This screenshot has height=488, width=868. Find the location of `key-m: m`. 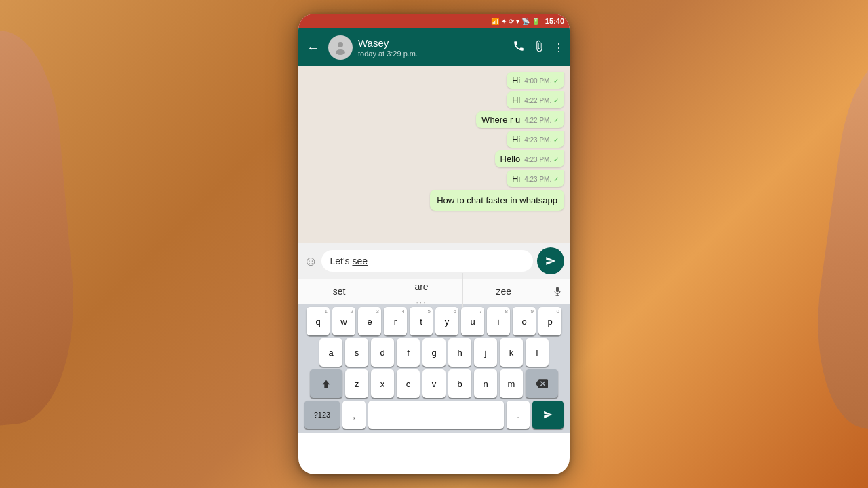

key-m: m is located at coordinates (511, 384).